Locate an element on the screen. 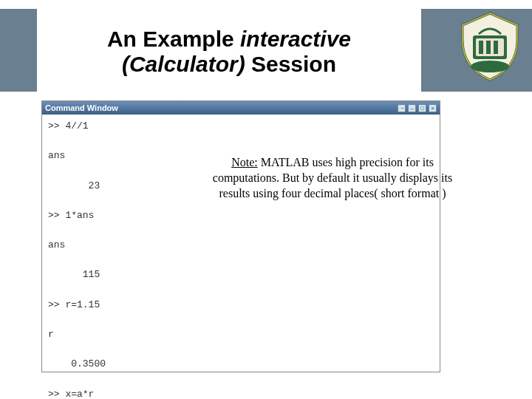 This screenshot has width=532, height=399. note-text: Note: MATLAB uses high precision for its… is located at coordinates (332, 178).